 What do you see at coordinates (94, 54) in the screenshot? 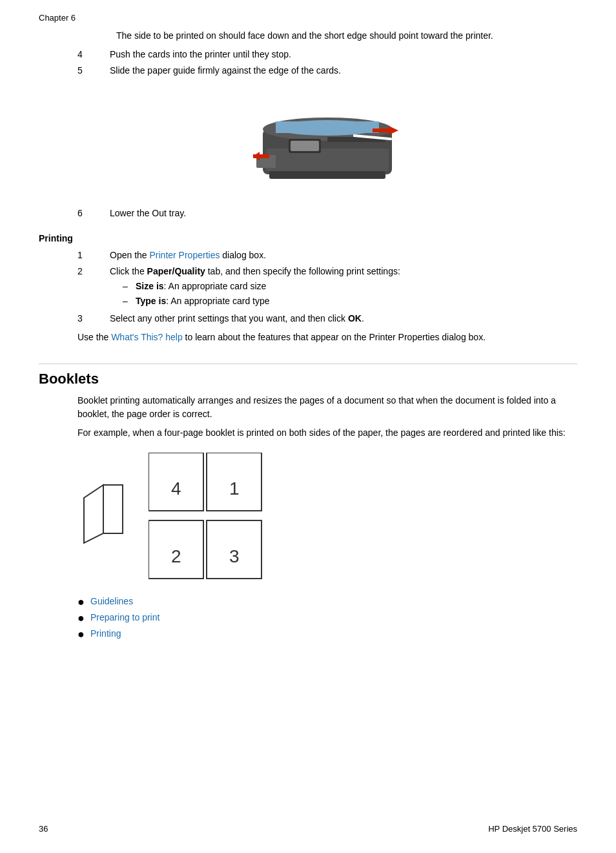
I see `step-4-num: 4` at bounding box center [94, 54].